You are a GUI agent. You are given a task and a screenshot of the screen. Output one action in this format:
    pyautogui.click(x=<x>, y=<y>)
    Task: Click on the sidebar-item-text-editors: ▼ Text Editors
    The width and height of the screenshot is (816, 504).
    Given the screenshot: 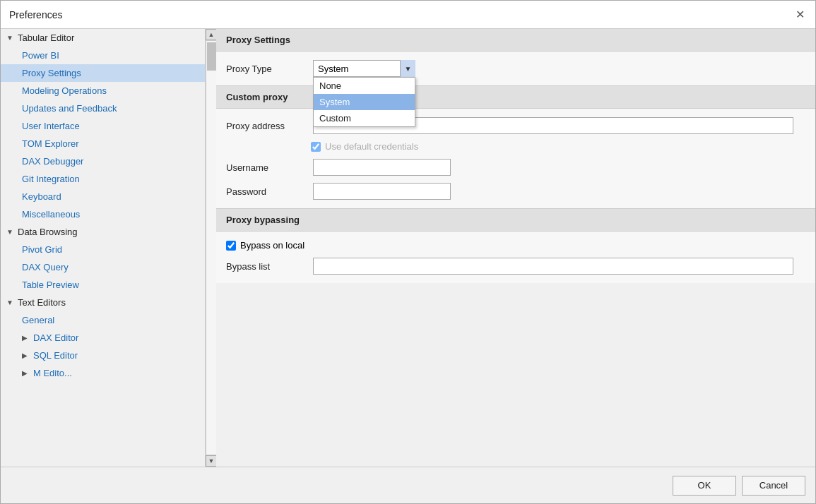 What is the action you would take?
    pyautogui.click(x=103, y=302)
    